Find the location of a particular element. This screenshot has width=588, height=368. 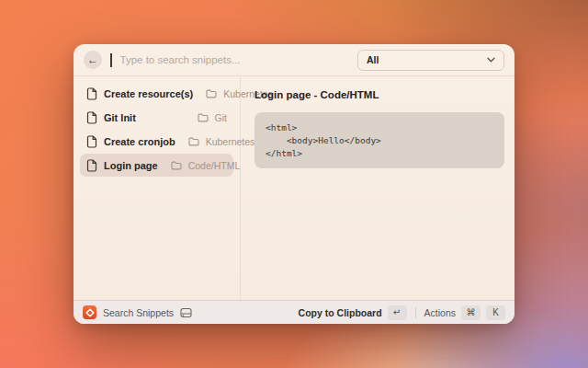

list-item-git-init: Git Init Git is located at coordinates (156, 118).